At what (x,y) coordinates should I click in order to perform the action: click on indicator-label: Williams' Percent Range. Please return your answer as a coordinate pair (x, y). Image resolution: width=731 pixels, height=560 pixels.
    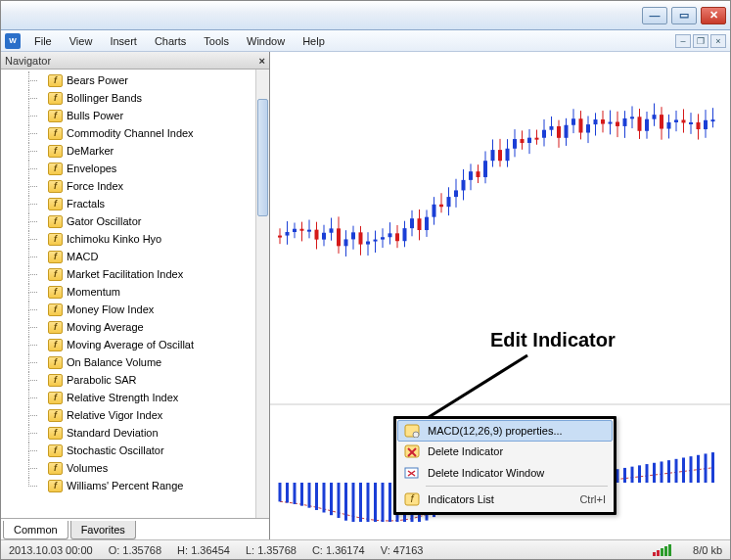
    Looking at the image, I should click on (125, 486).